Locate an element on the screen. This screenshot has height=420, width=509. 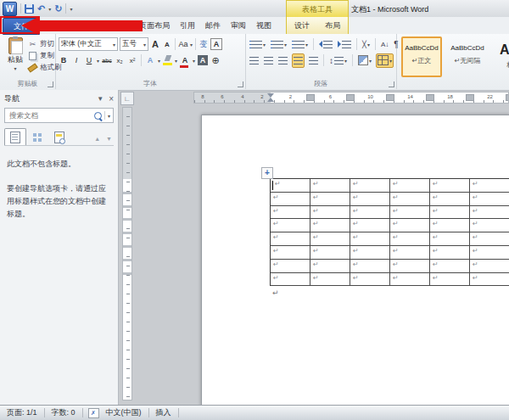
paste-button: 粘贴 ▾ is located at coordinates (15, 56).